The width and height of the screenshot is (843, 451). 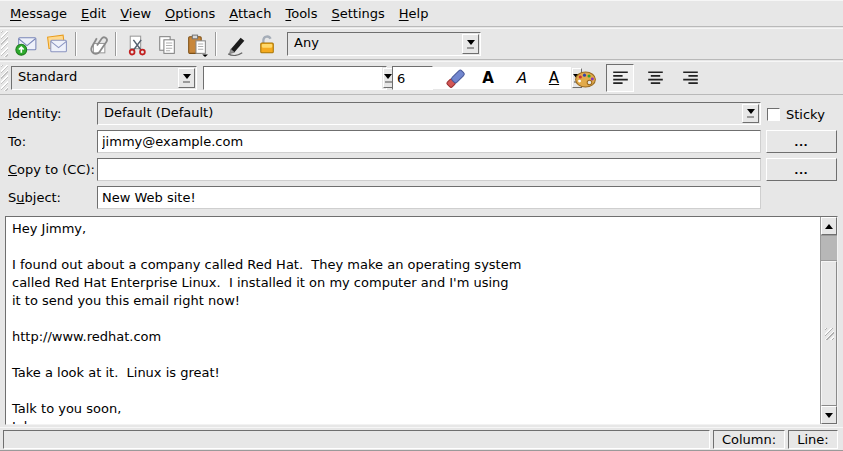 I want to click on arrow-up-icon, so click(x=829, y=226).